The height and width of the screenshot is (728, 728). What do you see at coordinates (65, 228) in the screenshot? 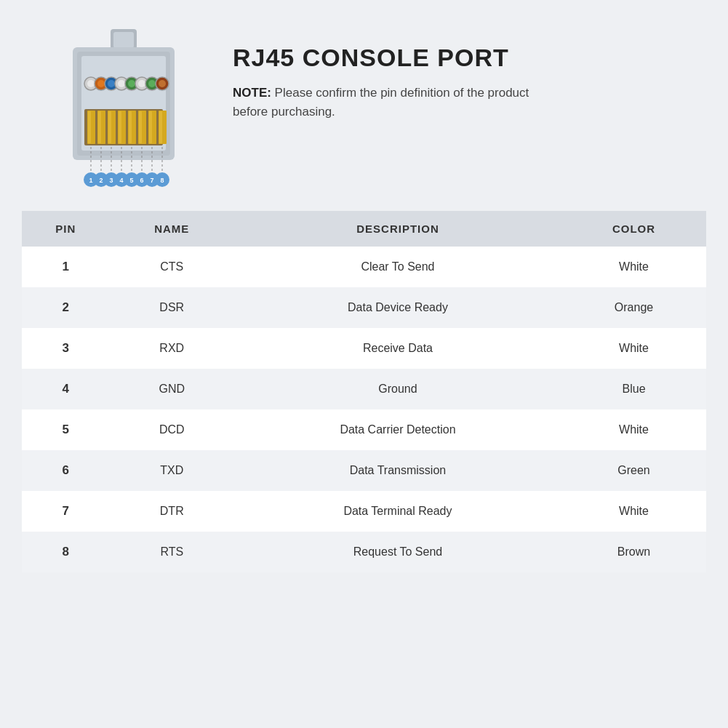
I see `col-pin: PIN` at bounding box center [65, 228].